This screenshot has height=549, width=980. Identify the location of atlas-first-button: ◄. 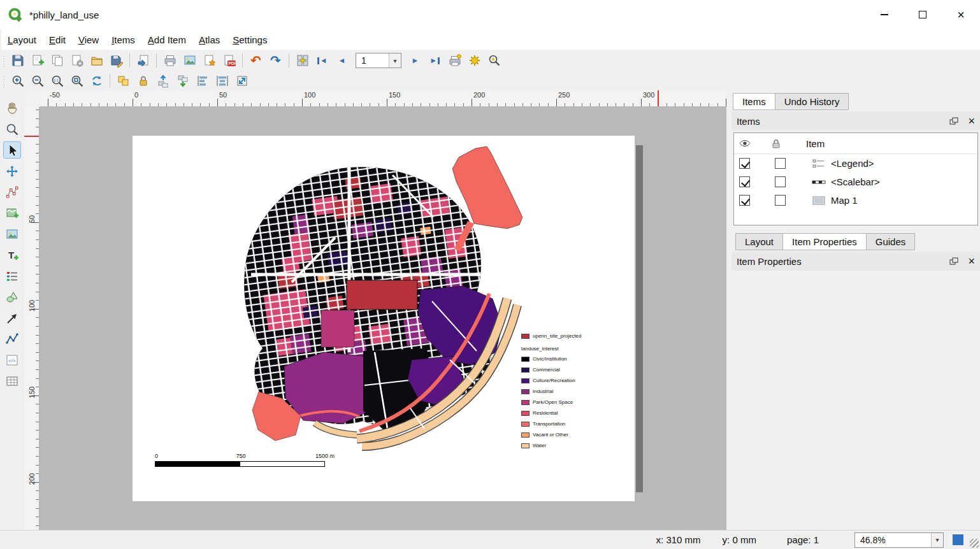
(322, 61).